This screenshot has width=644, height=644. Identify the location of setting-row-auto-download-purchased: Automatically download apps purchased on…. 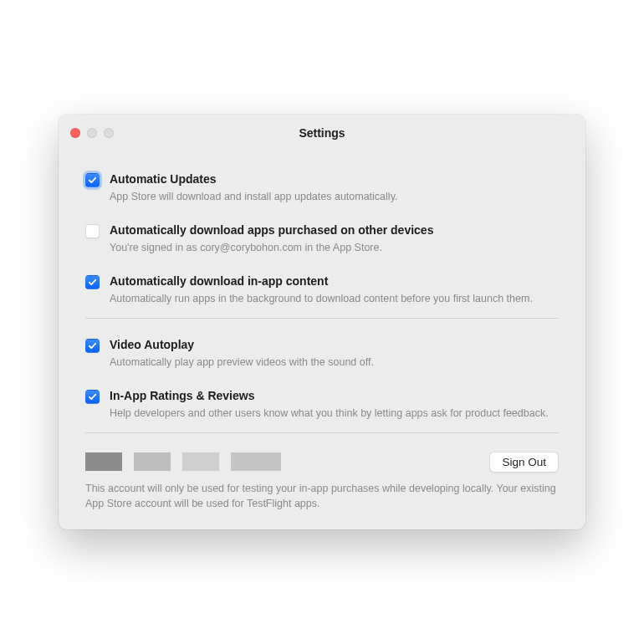
(322, 239).